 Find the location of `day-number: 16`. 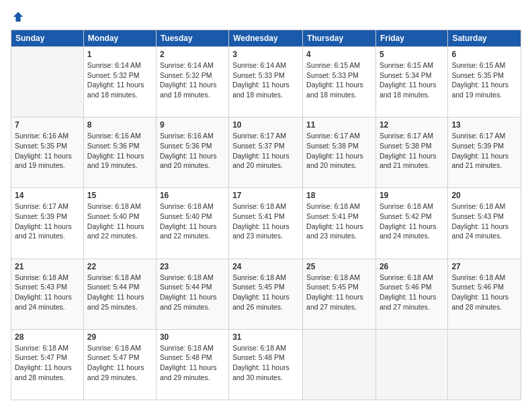

day-number: 16 is located at coordinates (192, 195).